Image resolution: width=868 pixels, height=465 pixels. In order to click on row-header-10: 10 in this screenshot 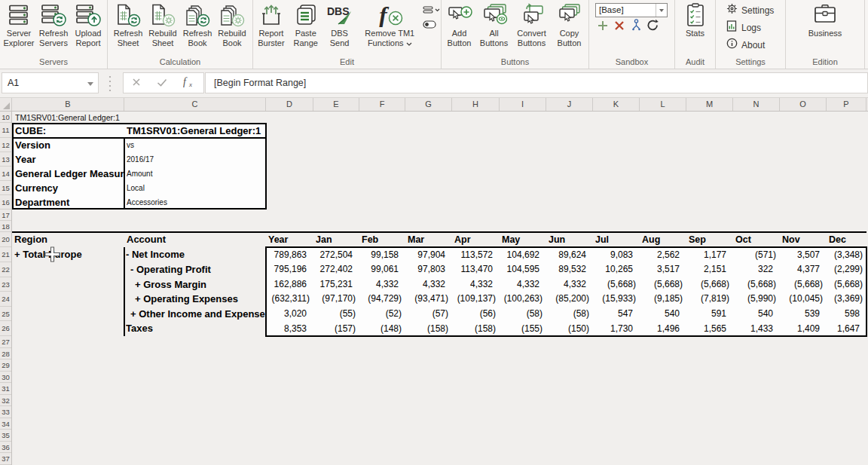, I will do `click(6, 118)`.